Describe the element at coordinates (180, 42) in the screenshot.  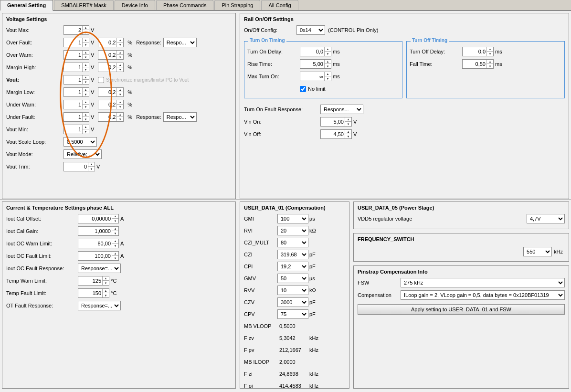
I see `over-fault-response-select: Respo...` at that location.